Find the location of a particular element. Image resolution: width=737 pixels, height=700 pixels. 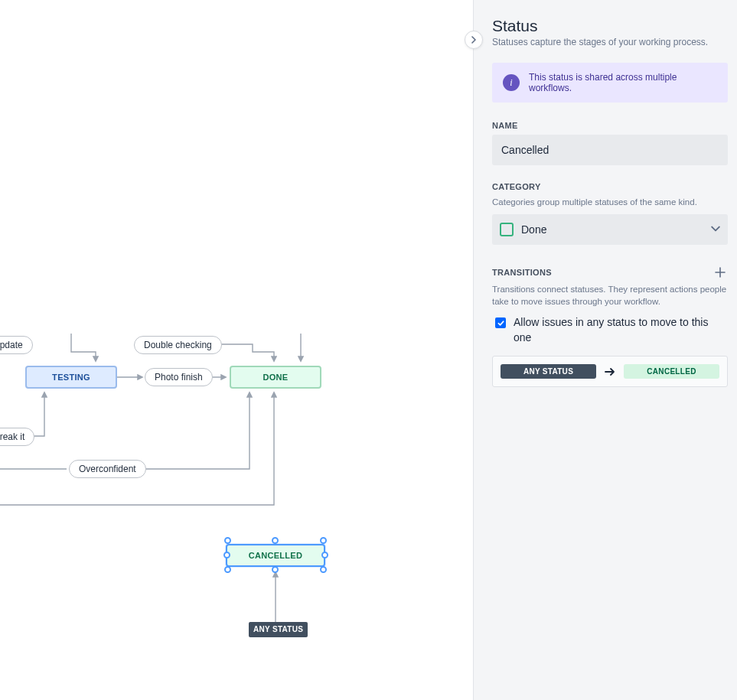

name-input is located at coordinates (610, 150).